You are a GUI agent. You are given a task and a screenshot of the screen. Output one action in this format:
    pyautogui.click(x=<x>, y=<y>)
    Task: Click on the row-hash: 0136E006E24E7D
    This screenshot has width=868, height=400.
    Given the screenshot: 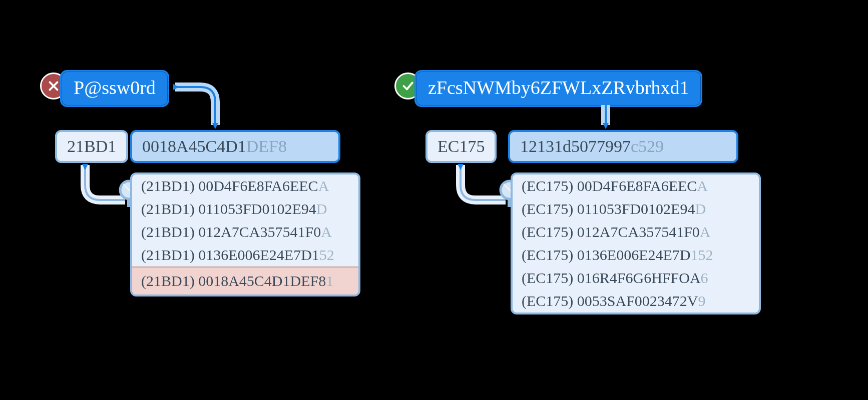 What is the action you would take?
    pyautogui.click(x=634, y=255)
    